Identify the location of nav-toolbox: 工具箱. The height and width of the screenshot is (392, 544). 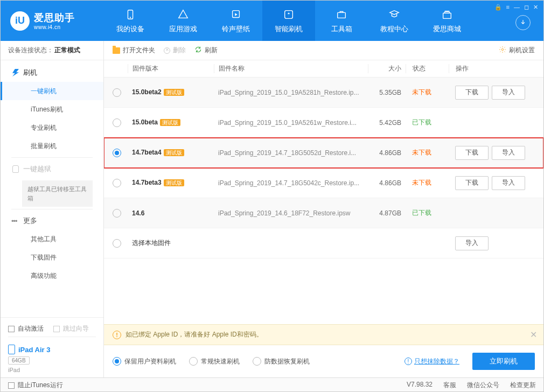
(341, 20).